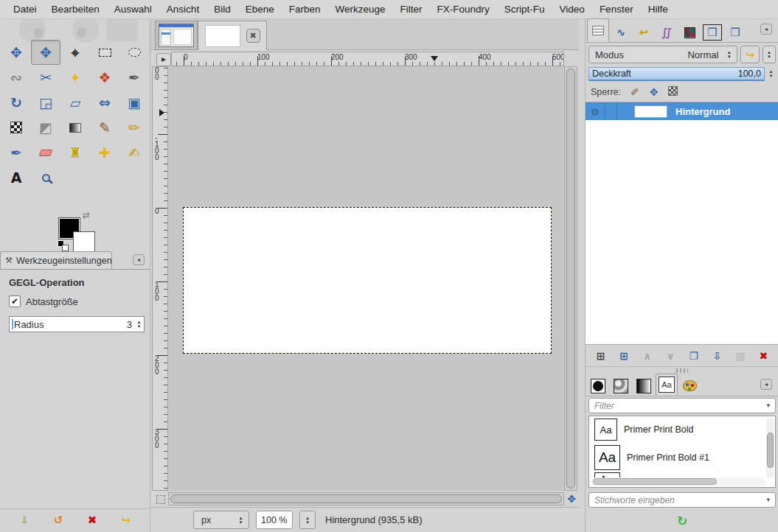  I want to click on move-tool: ✥, so click(16, 52).